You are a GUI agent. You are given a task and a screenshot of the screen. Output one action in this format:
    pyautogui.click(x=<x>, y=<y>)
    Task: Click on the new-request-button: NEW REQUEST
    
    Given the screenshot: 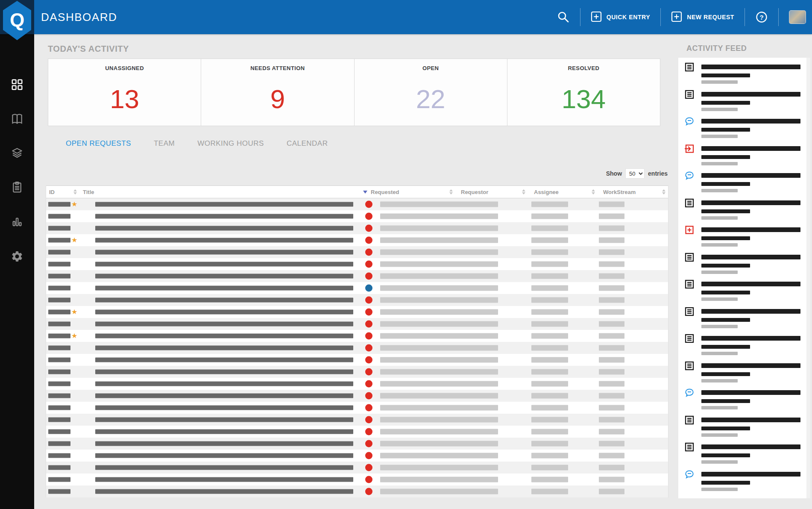 What is the action you would take?
    pyautogui.click(x=703, y=17)
    